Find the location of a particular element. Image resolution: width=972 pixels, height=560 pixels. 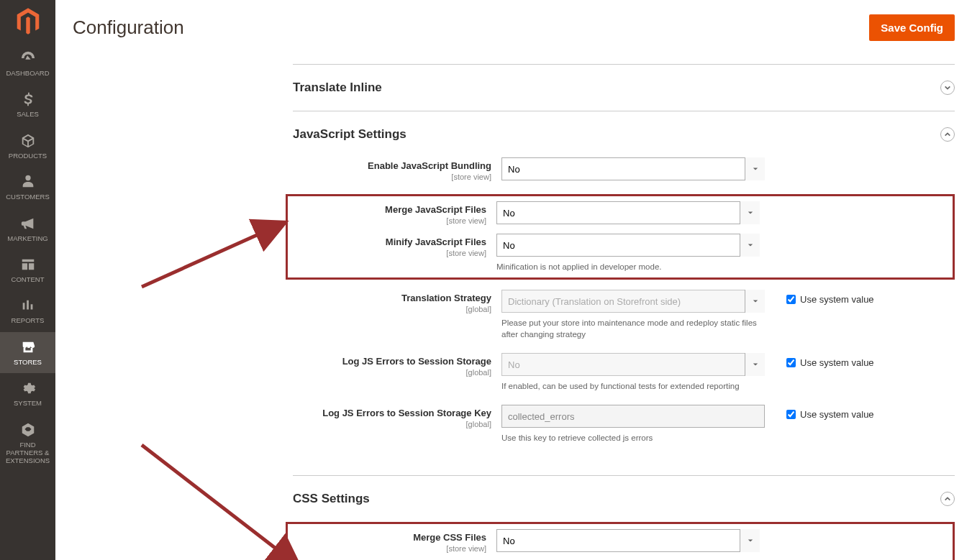

nav-partners: FIND PARTNERS & EXTENSIONS is located at coordinates (27, 444).